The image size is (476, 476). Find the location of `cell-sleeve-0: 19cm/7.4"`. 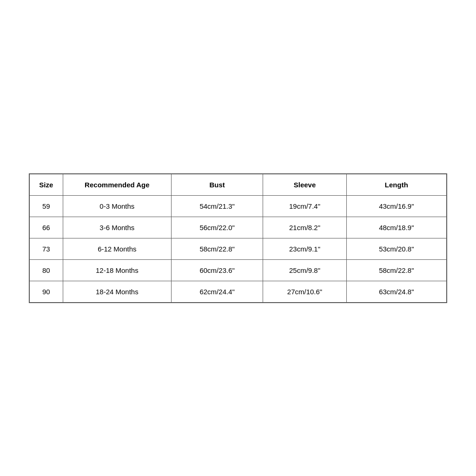

cell-sleeve-0: 19cm/7.4" is located at coordinates (305, 206).